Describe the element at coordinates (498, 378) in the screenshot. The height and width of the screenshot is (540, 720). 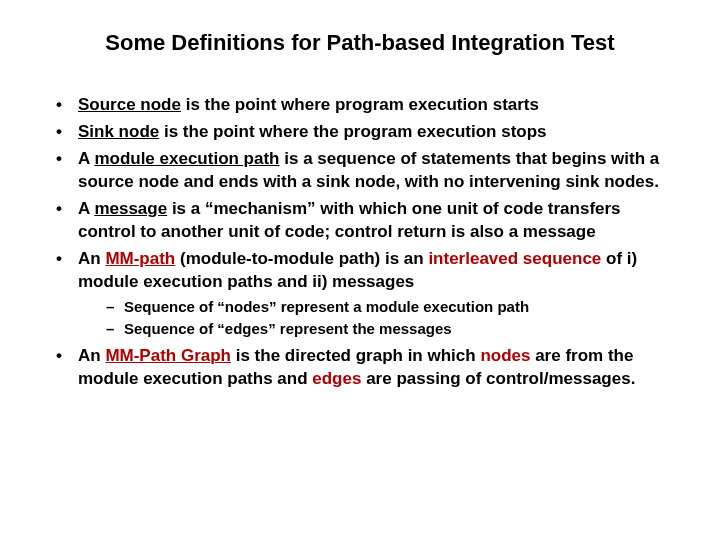
I see `text: are passing of control/messages.` at that location.